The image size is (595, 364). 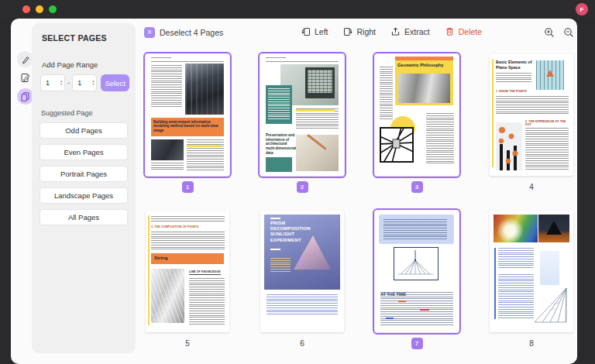 I want to click on page-2-article-title: Preservation and inheritance of architec…, so click(x=281, y=144).